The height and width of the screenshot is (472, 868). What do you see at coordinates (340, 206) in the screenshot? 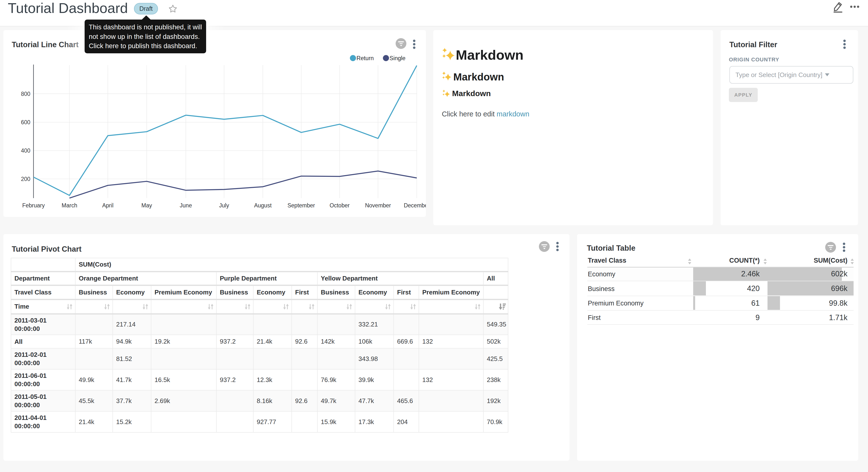
I see `svg-text: October` at bounding box center [340, 206].